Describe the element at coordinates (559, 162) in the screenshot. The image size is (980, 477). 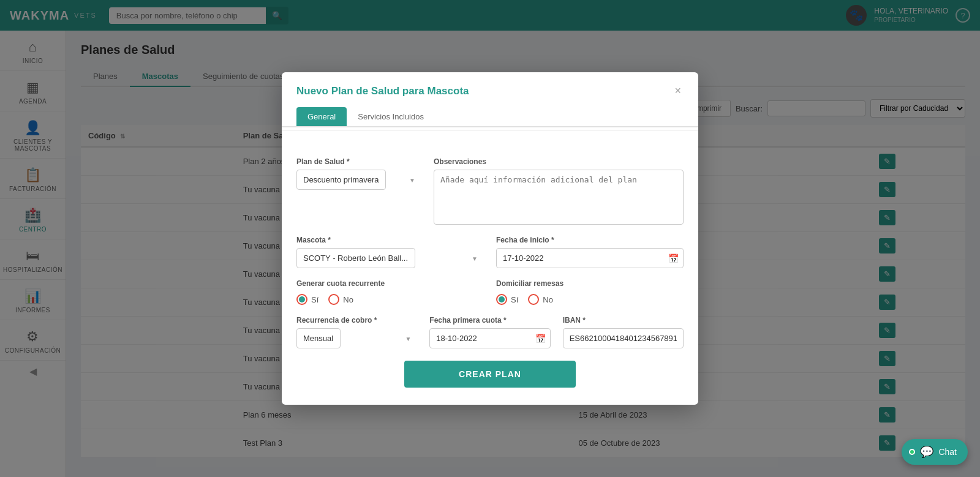
I see `observaciones-label: Observaciones` at that location.